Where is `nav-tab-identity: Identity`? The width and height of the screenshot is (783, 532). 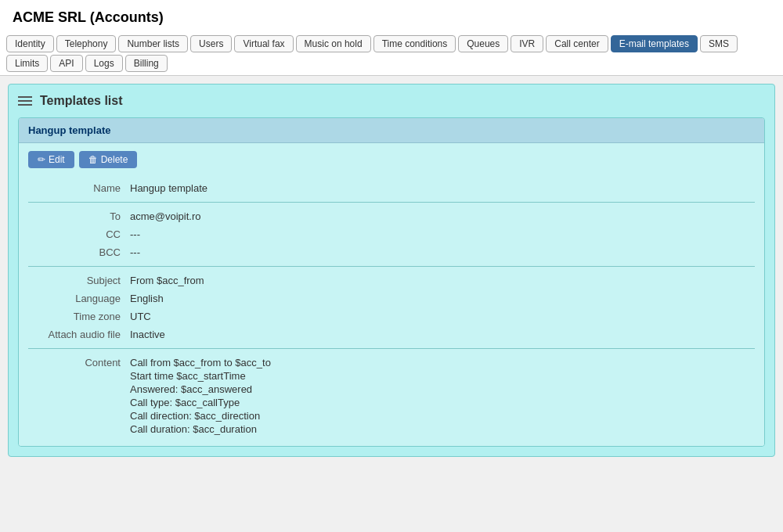 nav-tab-identity: Identity is located at coordinates (30, 44).